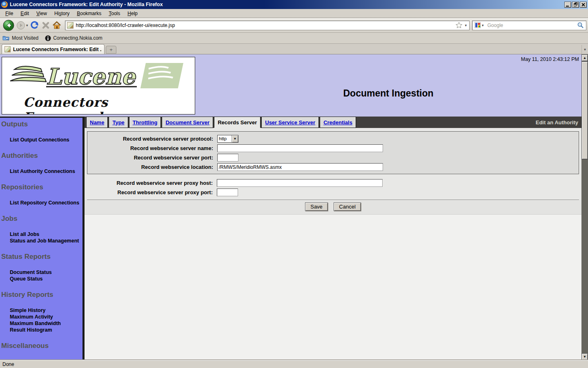 This screenshot has height=368, width=588. I want to click on google-engine-icon, so click(478, 25).